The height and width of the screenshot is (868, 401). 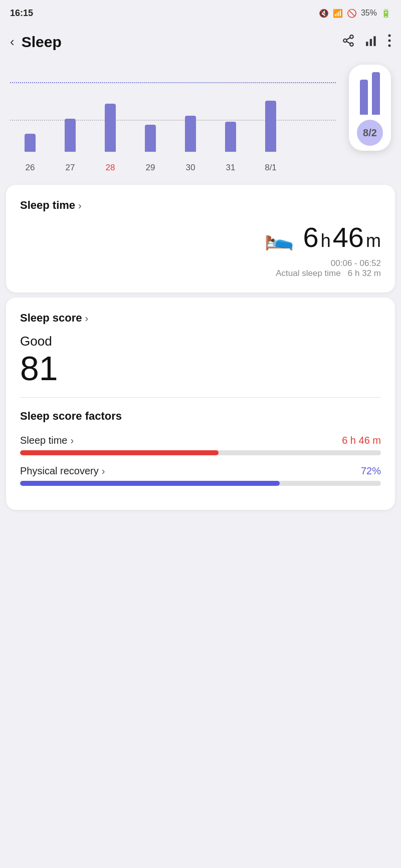 I want to click on hours-unit: h, so click(x=326, y=241).